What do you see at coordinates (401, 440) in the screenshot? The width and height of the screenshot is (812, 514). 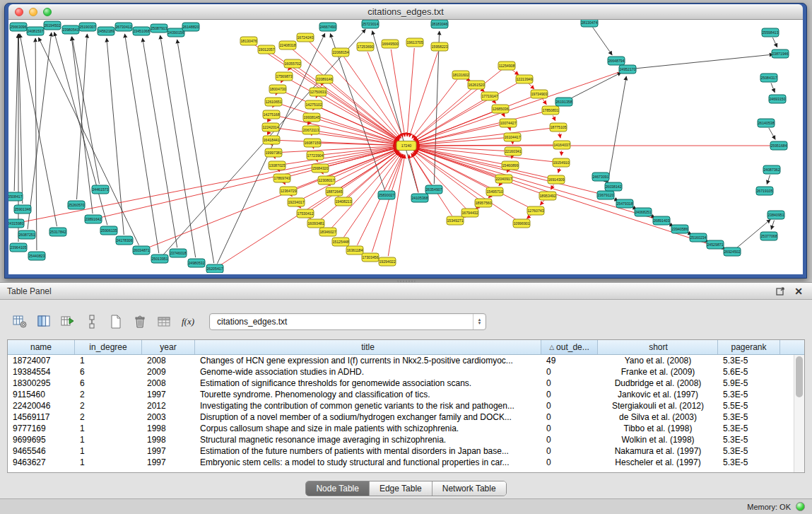 I see `table-row: 969969511998Structural magnetic resonanc…` at bounding box center [401, 440].